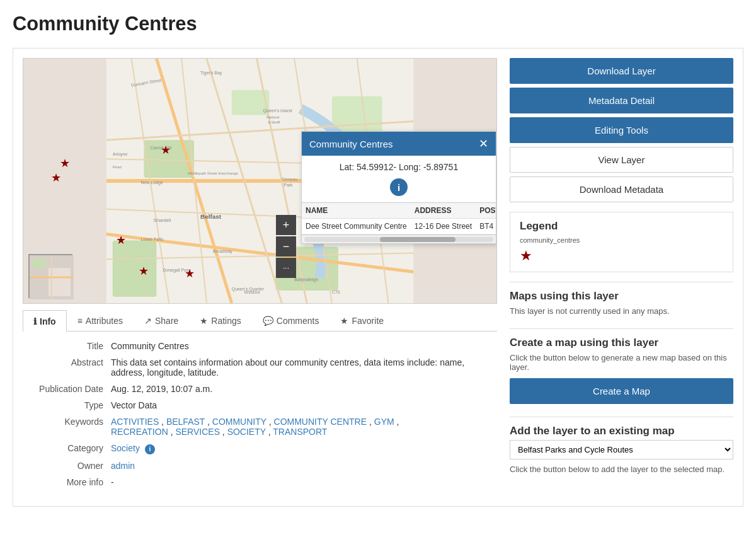 Image resolution: width=756 pixels, height=537 pixels. Describe the element at coordinates (56, 178) in the screenshot. I see `map-marker-2: ★` at that location.